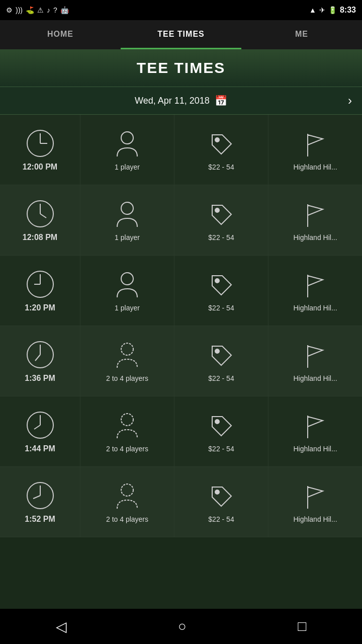 Image resolution: width=362 pixels, height=644 pixels. Describe the element at coordinates (181, 101) in the screenshot. I see `date-display: Wed, Apr 11, 2018 📅` at that location.